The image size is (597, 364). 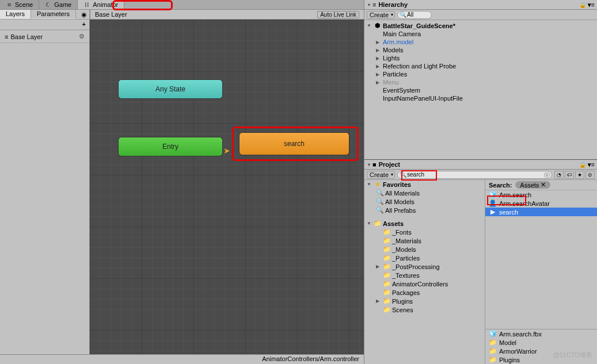 What do you see at coordinates (425, 275) in the screenshot?
I see `asset-folder: 📁_Textures` at bounding box center [425, 275].